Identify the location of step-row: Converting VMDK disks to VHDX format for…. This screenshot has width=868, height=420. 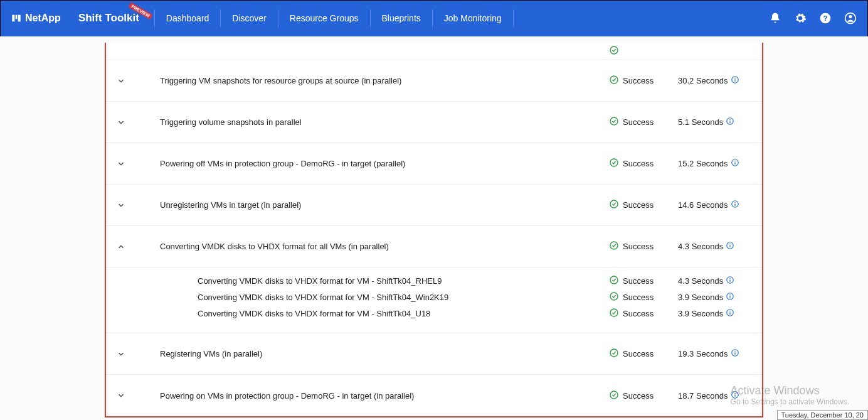
(434, 247).